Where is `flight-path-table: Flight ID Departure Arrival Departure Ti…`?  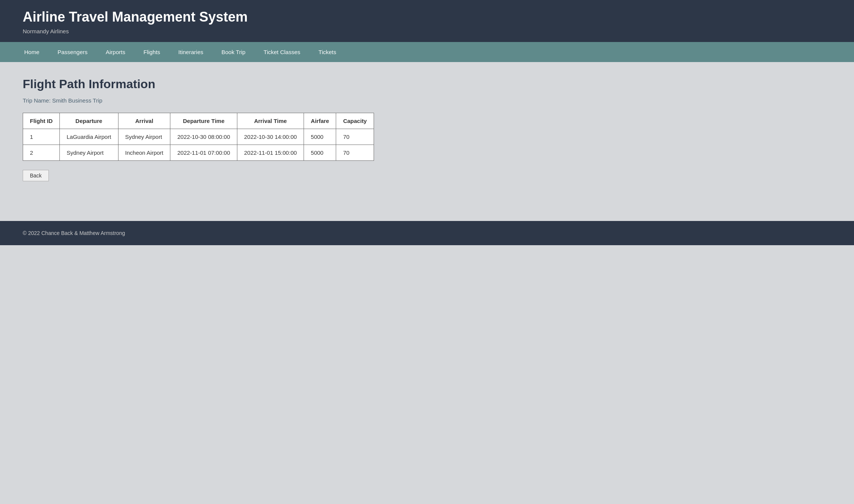 flight-path-table: Flight ID Departure Arrival Departure Ti… is located at coordinates (198, 137).